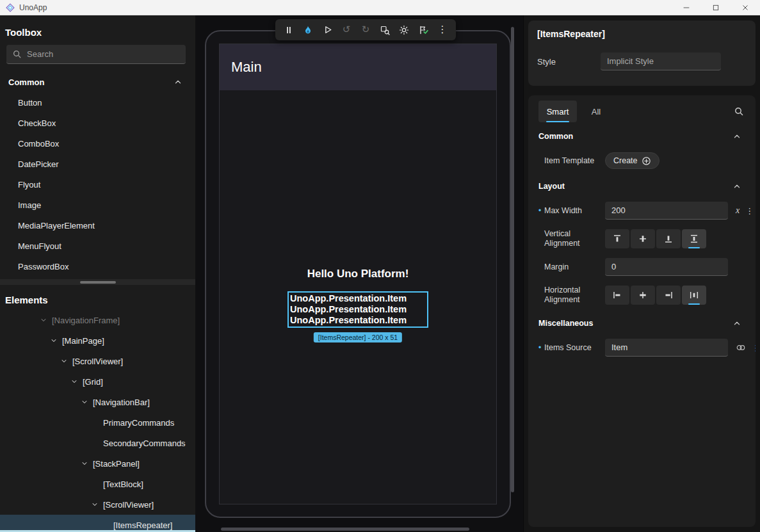 The height and width of the screenshot is (532, 760). I want to click on preview-navigationbar: Main, so click(358, 67).